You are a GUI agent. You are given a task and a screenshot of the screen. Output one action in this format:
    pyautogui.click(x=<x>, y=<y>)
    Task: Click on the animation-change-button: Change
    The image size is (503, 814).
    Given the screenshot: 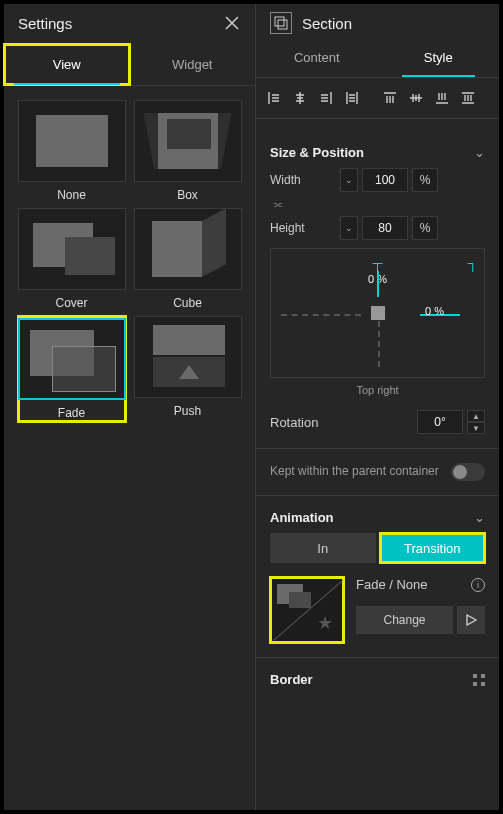 What is the action you would take?
    pyautogui.click(x=404, y=620)
    